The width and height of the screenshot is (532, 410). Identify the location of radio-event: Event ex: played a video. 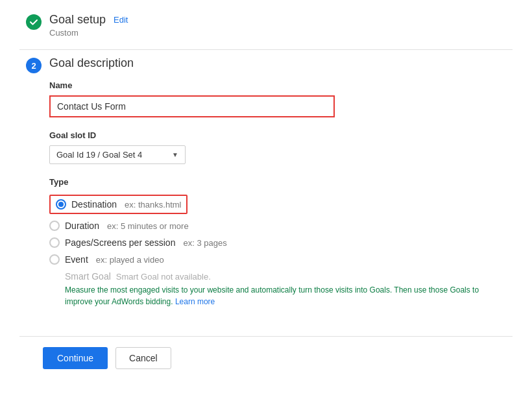
(281, 259).